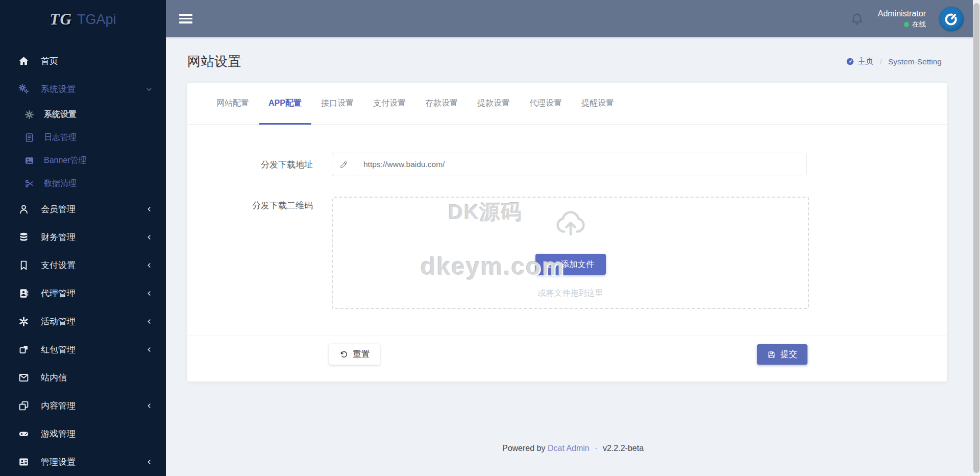  Describe the element at coordinates (83, 89) in the screenshot. I see `sidebar-item-system-settings: 系统设置` at that location.